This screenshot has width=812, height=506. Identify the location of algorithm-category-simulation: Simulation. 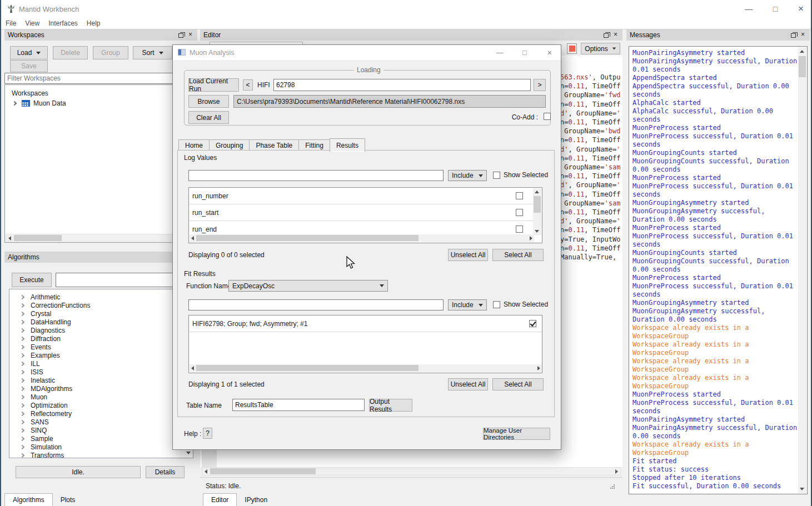
(101, 447).